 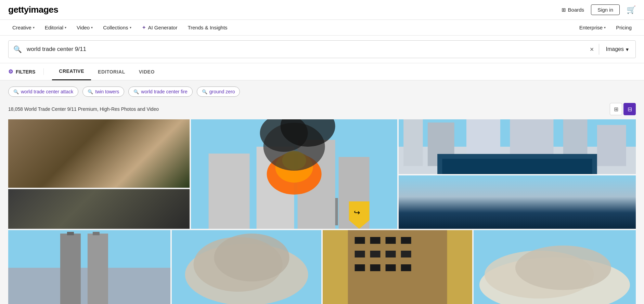 I want to click on results-count: 18,058 World Trade Center 9/11 Premium, …, so click(x=83, y=109).